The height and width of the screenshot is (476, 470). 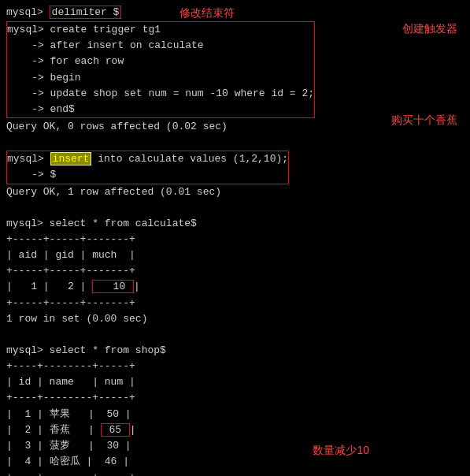 What do you see at coordinates (430, 29) in the screenshot?
I see `annotation-create-trigger: 创建触发器` at bounding box center [430, 29].